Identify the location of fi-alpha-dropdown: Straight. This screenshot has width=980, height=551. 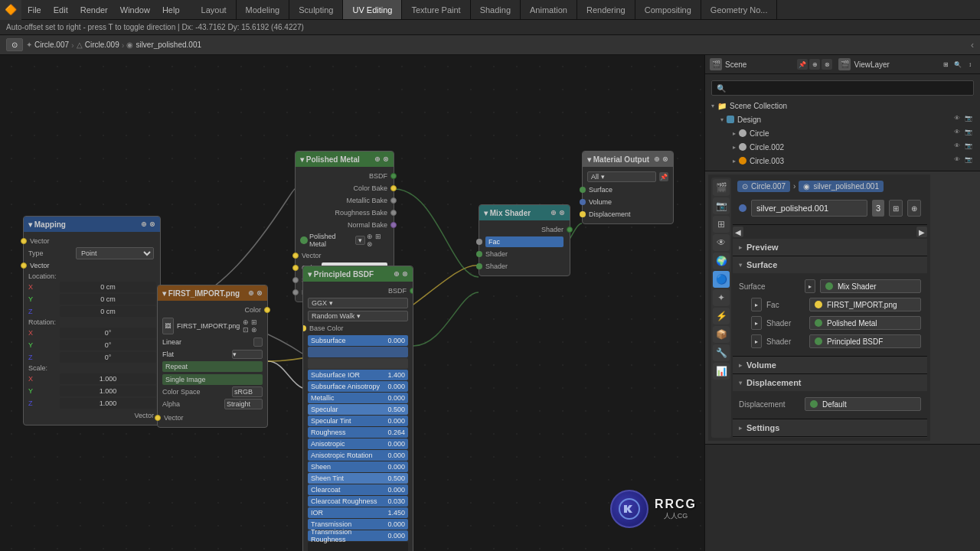
(243, 404).